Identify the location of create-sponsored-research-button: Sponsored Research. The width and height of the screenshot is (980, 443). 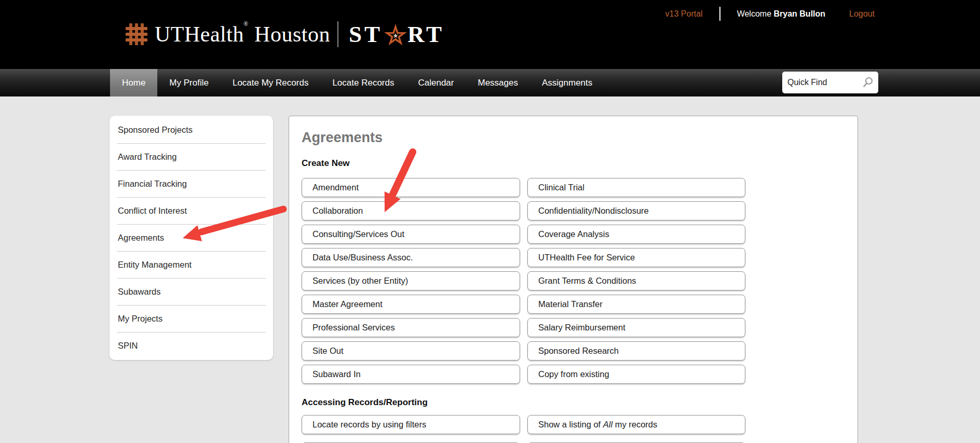
(636, 351).